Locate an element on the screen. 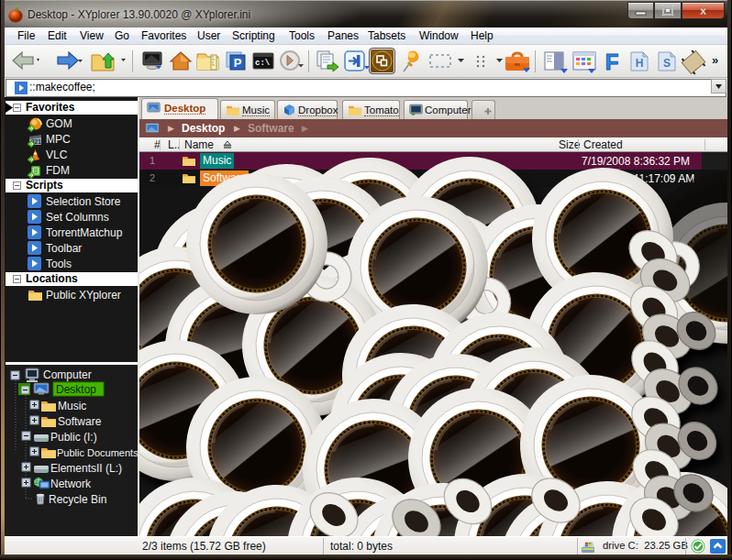 Image resolution: width=732 pixels, height=560 pixels. svg-text: Software is located at coordinates (80, 422).